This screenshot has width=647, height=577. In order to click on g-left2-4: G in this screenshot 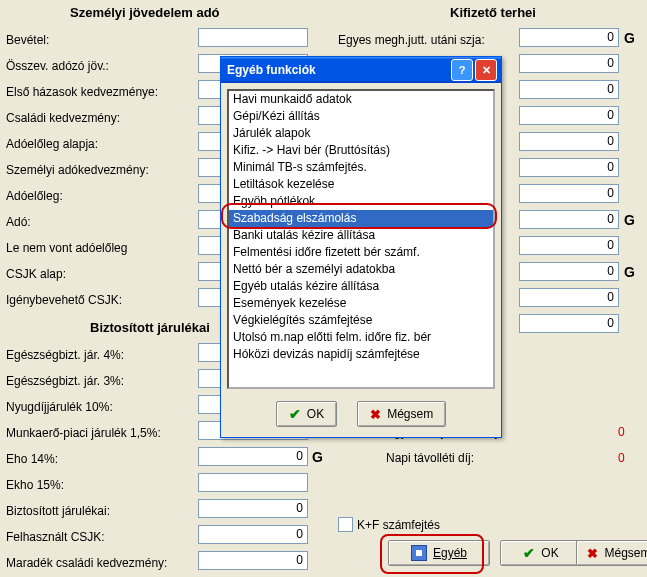, I will do `click(318, 457)`.